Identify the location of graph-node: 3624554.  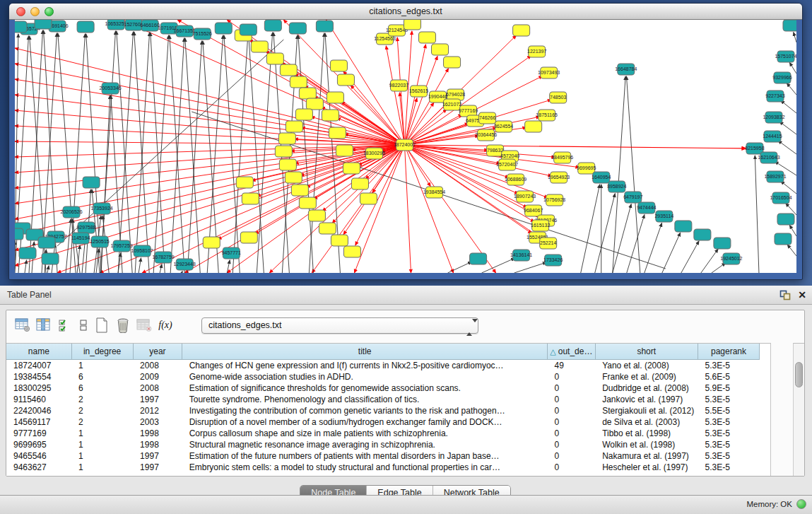
(503, 127).